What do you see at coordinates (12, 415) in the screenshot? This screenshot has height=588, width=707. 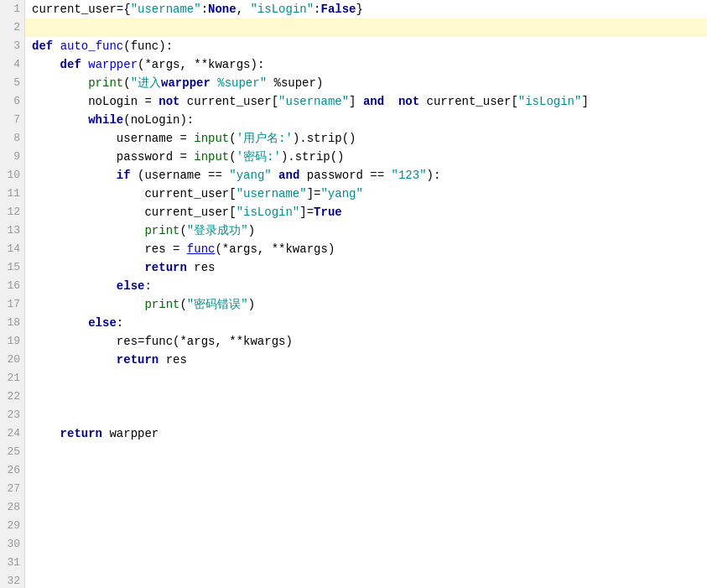 I see `line-num-23: 23` at bounding box center [12, 415].